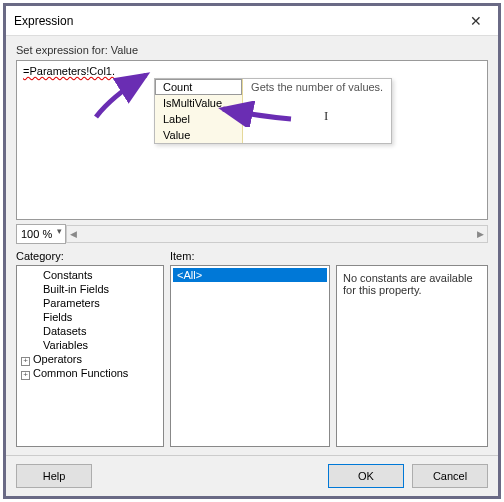 This screenshot has height=502, width=504. I want to click on text-cursor-icon: I, so click(326, 116).